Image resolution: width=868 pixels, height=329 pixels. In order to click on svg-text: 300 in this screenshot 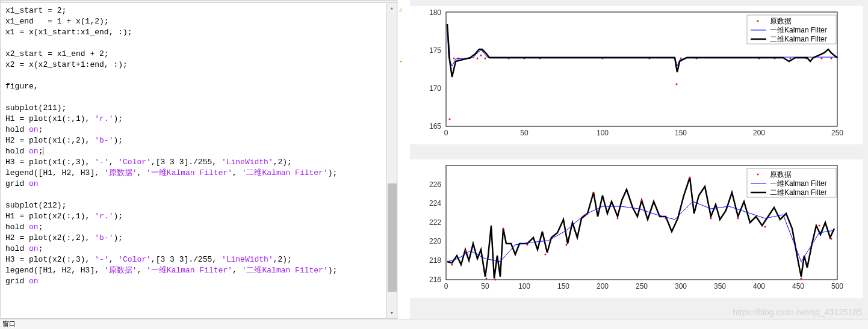, I will do `click(681, 286)`.